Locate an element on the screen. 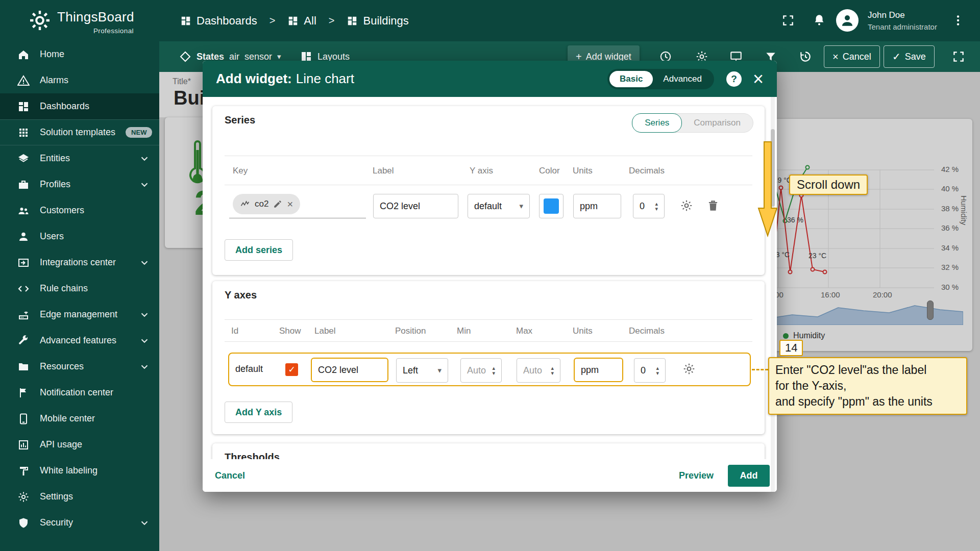  sidebar-item-profiles: Profiles is located at coordinates (80, 185).